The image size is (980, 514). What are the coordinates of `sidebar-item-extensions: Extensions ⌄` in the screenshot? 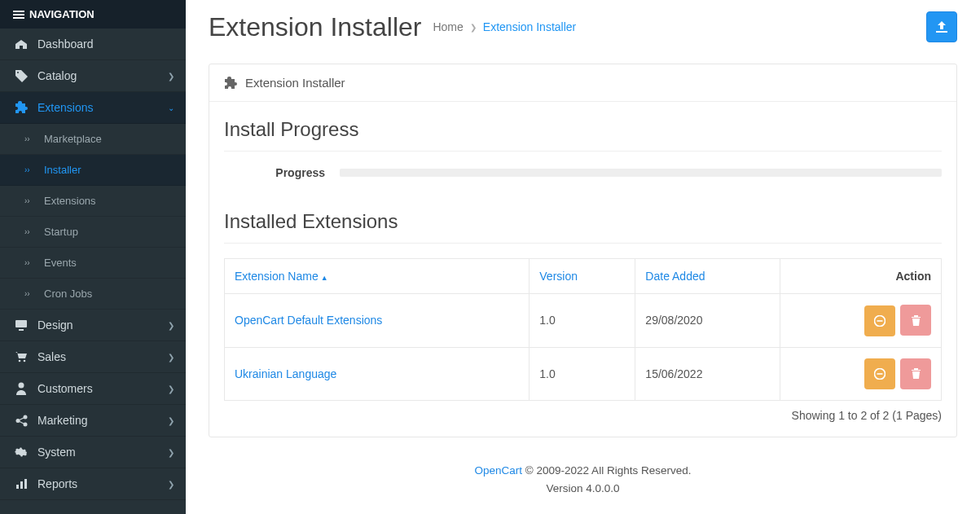 It's located at (93, 108).